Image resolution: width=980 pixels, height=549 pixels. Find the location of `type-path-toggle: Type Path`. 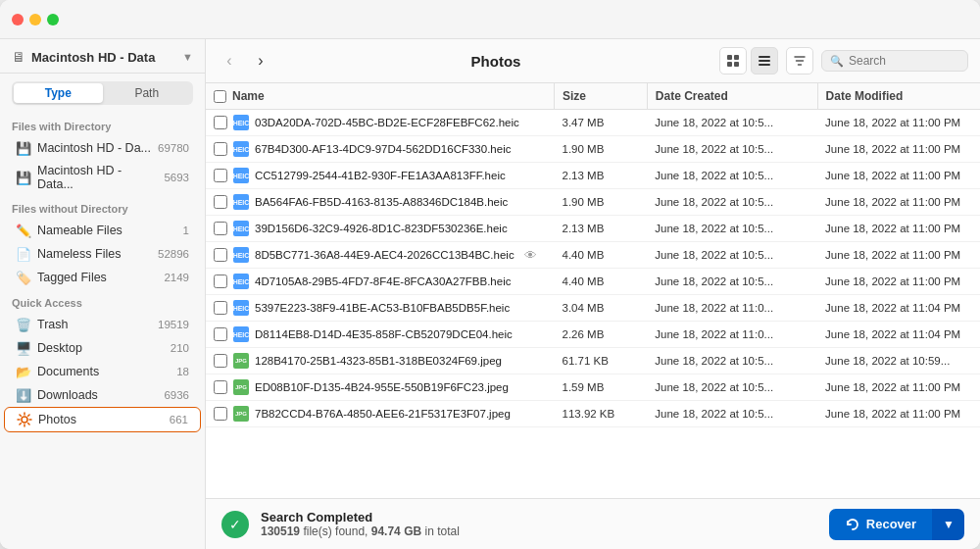

type-path-toggle: Type Path is located at coordinates (102, 93).